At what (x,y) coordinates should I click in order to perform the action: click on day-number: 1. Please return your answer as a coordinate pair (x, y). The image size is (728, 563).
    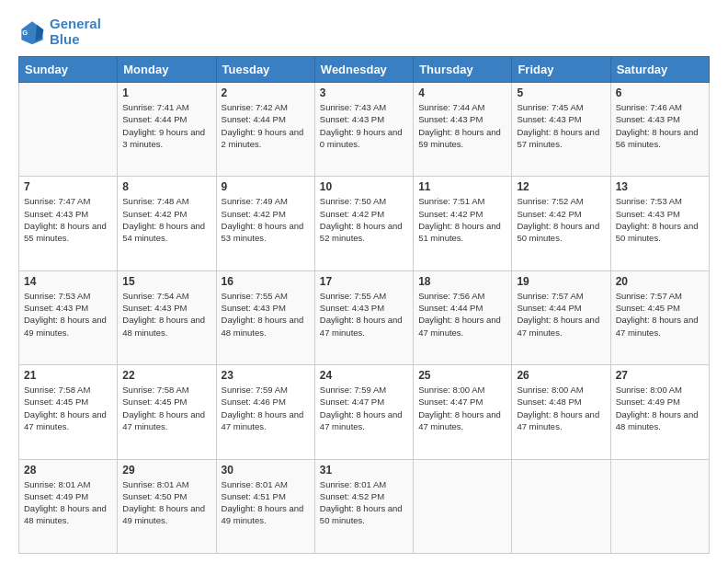
    Looking at the image, I should click on (166, 93).